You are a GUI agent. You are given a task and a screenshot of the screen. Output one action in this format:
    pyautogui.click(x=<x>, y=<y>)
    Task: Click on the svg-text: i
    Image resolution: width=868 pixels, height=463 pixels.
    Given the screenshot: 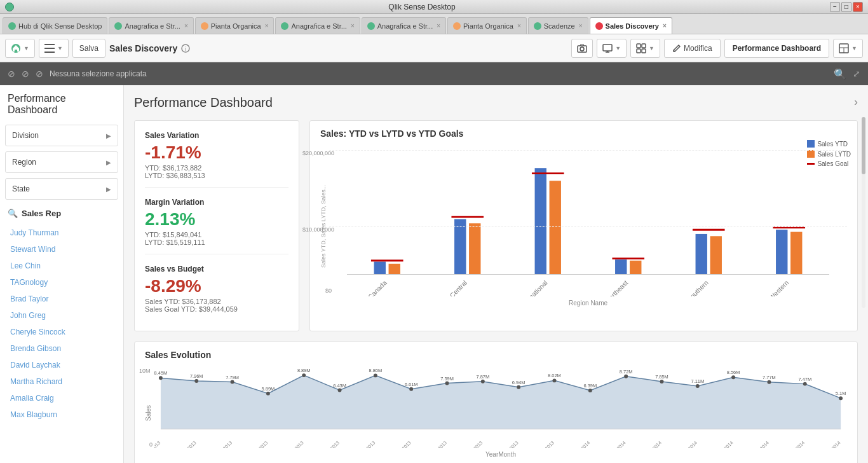 What is the action you would take?
    pyautogui.click(x=186, y=49)
    